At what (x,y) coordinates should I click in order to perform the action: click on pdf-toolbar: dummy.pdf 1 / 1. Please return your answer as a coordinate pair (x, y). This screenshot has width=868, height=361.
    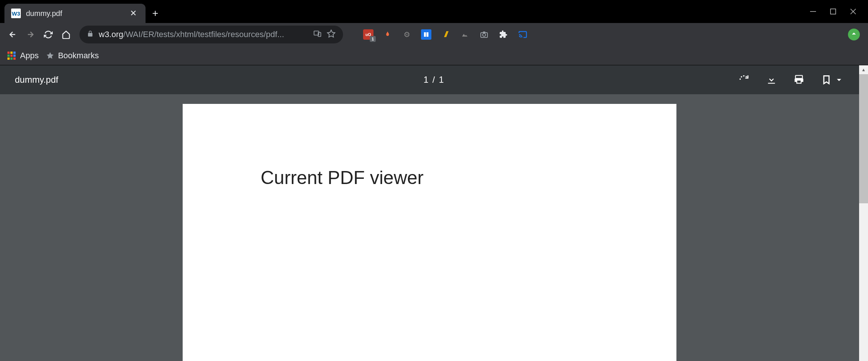
    Looking at the image, I should click on (430, 80).